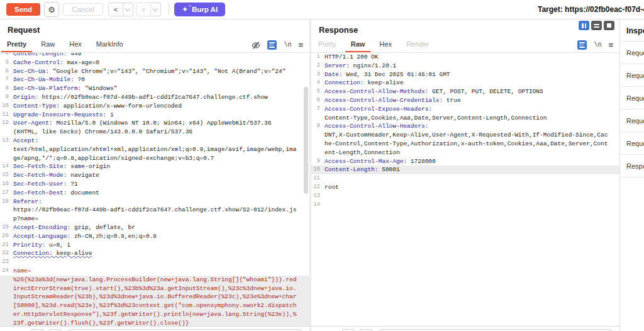  Describe the element at coordinates (52, 10) in the screenshot. I see `gear-icon: ⚙` at that location.